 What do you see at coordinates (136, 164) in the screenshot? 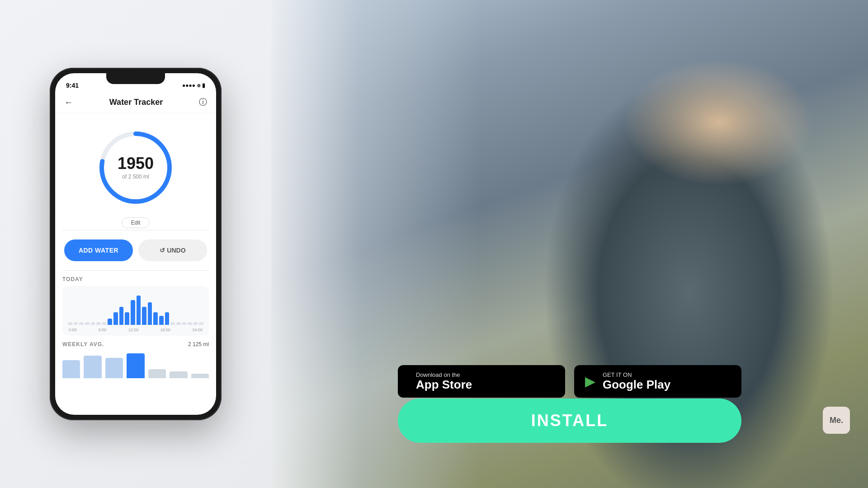
I see `water-amount: 1950` at bounding box center [136, 164].